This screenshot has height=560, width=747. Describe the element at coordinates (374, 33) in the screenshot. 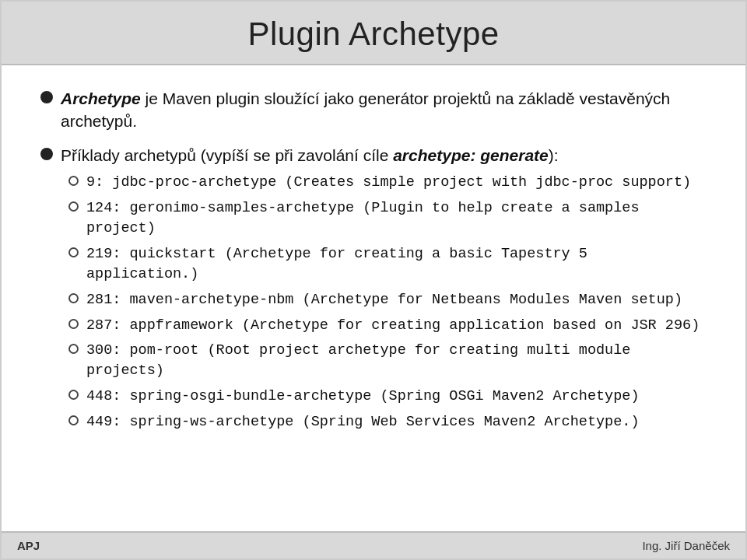

I see `slide-header: Plugin Archetype` at that location.